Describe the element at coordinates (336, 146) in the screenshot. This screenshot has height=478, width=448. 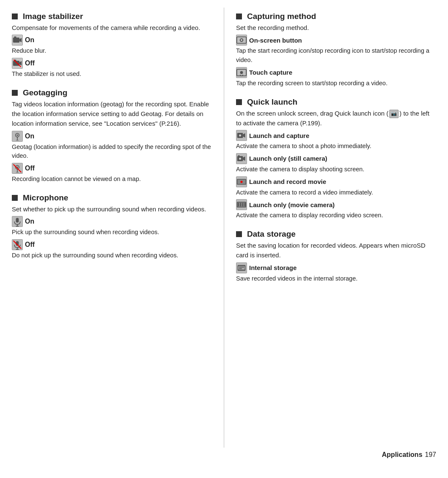
I see `launch-capture-desc: Activate the camera to shoot a photo imm…` at that location.